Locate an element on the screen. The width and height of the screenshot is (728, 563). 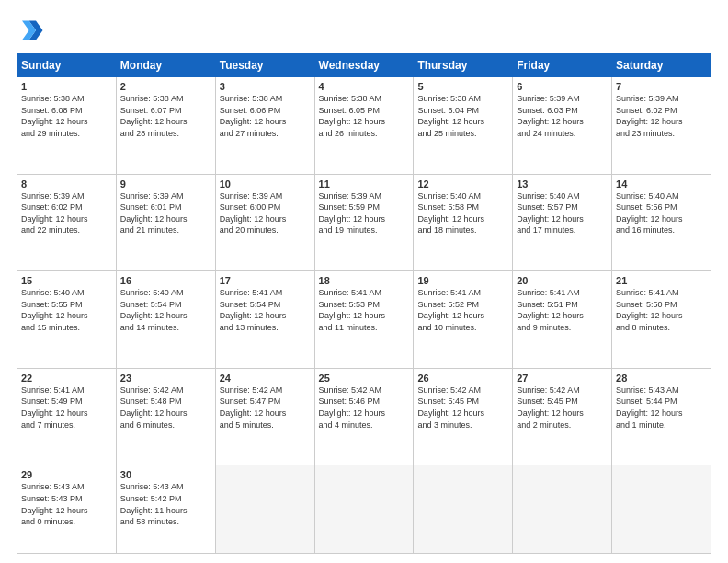
day-number: 7 is located at coordinates (662, 86).